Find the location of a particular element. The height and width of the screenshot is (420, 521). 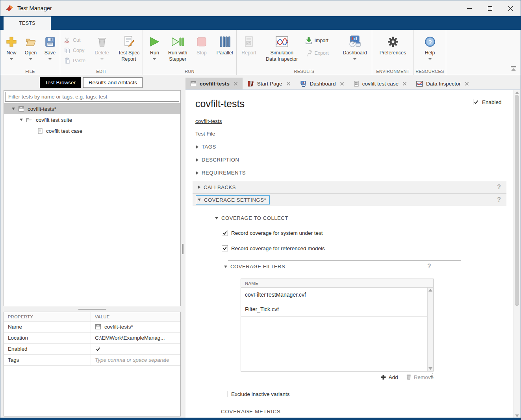

help-icon: ? is located at coordinates (430, 42).